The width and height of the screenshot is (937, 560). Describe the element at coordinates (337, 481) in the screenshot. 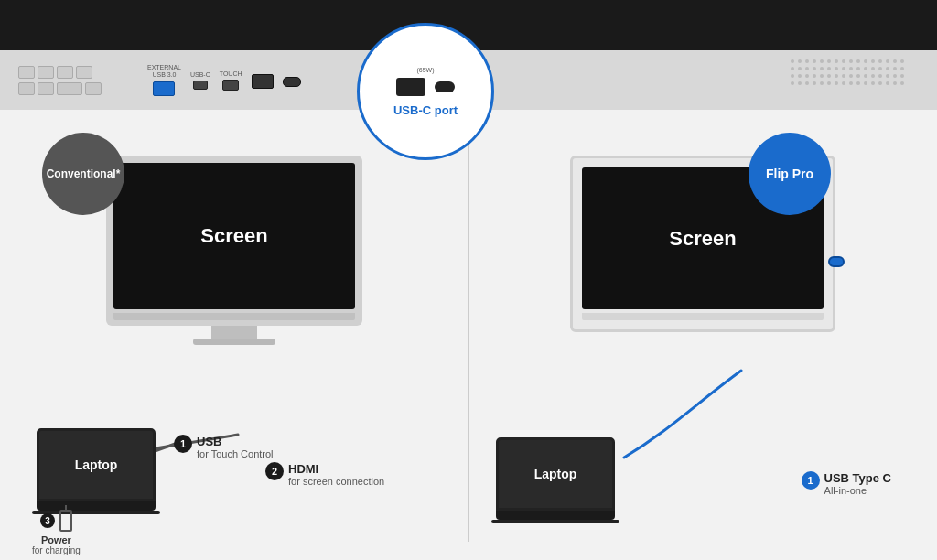

I see `hdmi-sublabel: for screen connection` at that location.